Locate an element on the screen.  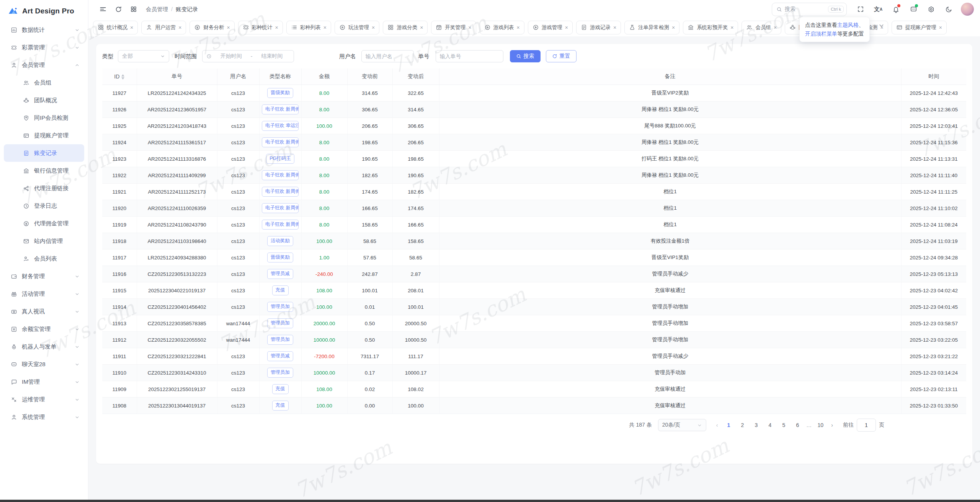
tab-item: 提现账户管理× is located at coordinates (919, 28).